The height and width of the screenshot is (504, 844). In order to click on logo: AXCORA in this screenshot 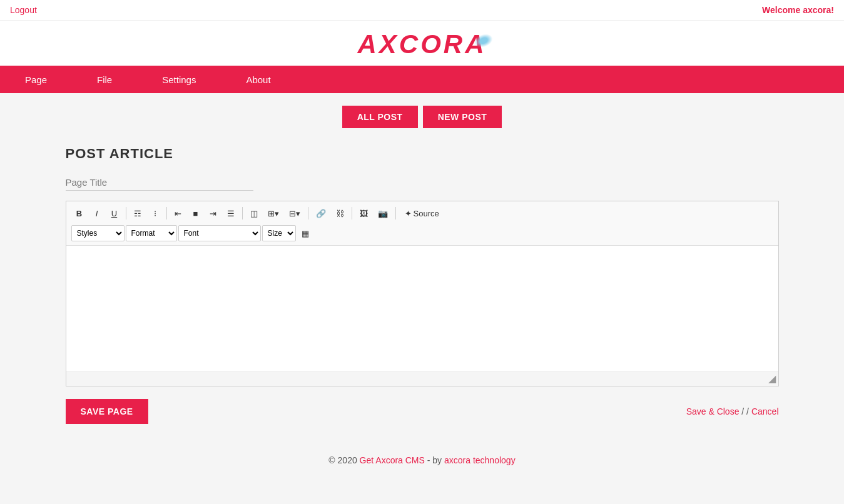, I will do `click(422, 44)`.